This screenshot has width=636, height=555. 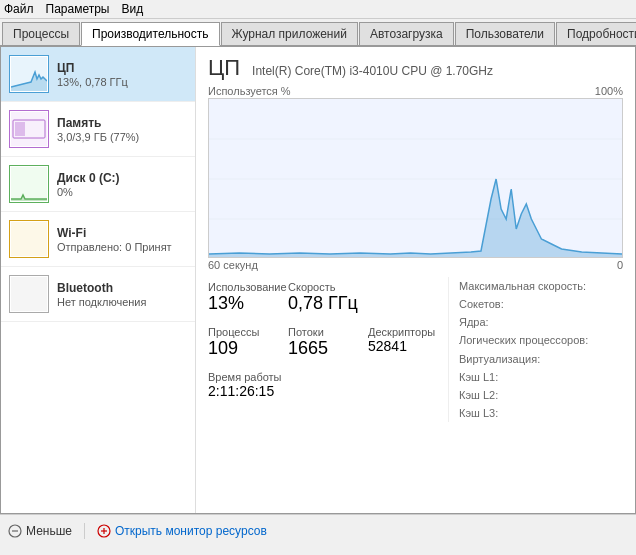 I want to click on info-sockets: Сокетов:, so click(x=541, y=304).